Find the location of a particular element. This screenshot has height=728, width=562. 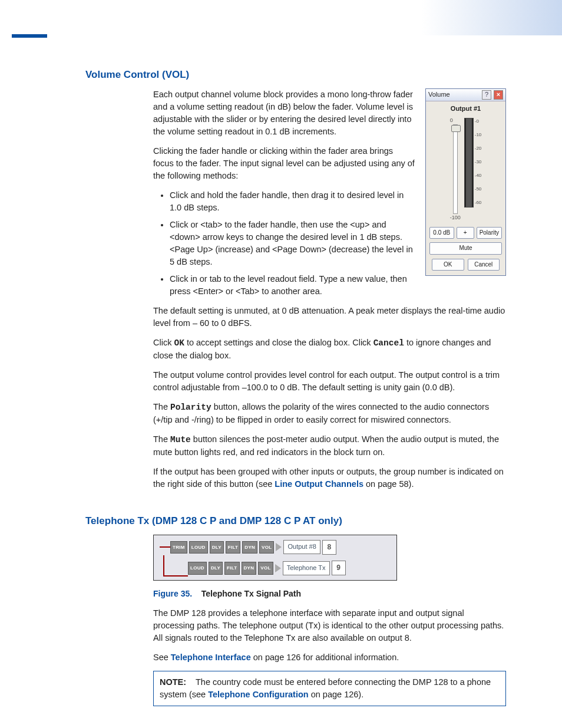

figure-number: Figure 35. is located at coordinates (173, 594).